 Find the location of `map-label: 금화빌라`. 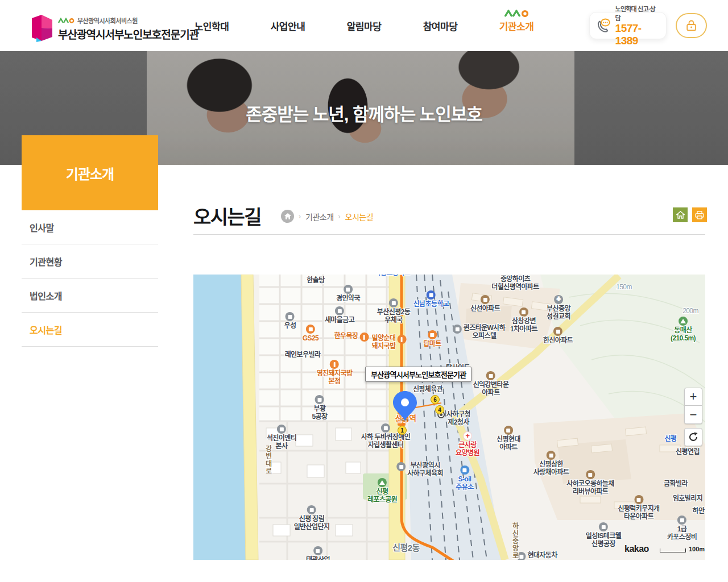

map-label: 금화빌라 is located at coordinates (676, 484).